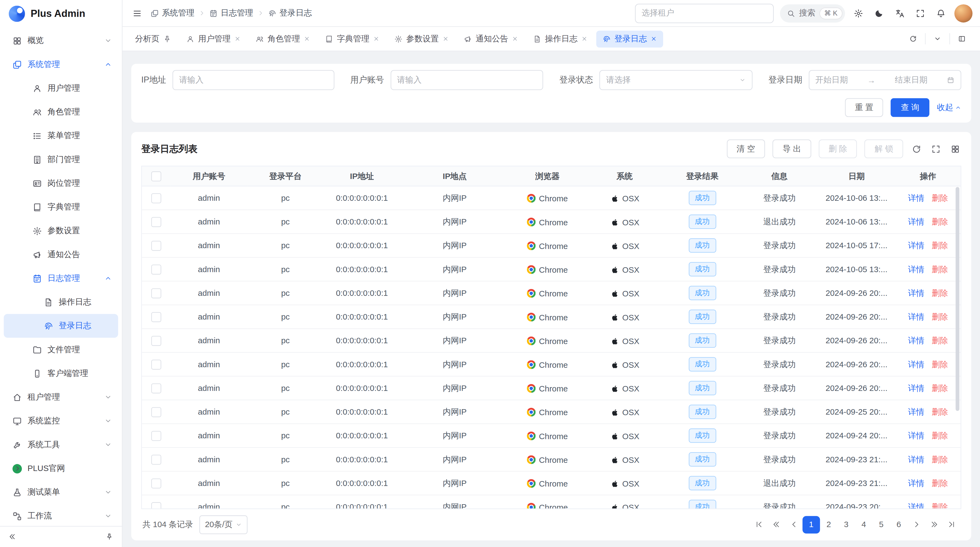 This screenshot has width=980, height=547. Describe the element at coordinates (920, 13) in the screenshot. I see `fullscreen-button` at that location.